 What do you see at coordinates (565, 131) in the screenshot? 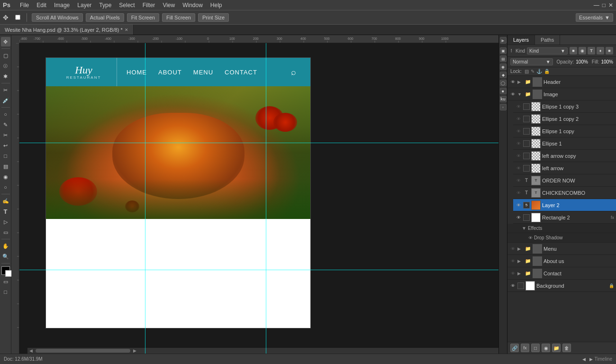
I see `layer-ellipse-1-copy: 👁 Ellipse 1 copy` at bounding box center [565, 131].